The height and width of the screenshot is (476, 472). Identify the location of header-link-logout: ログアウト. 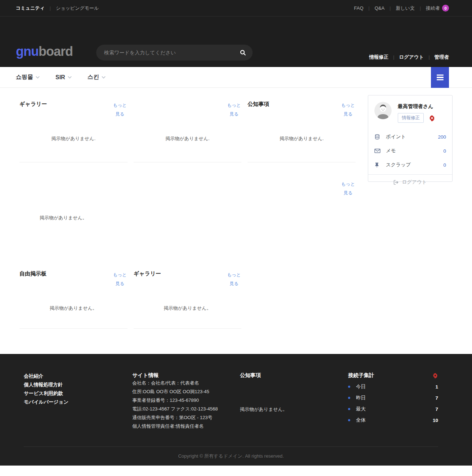
(411, 57).